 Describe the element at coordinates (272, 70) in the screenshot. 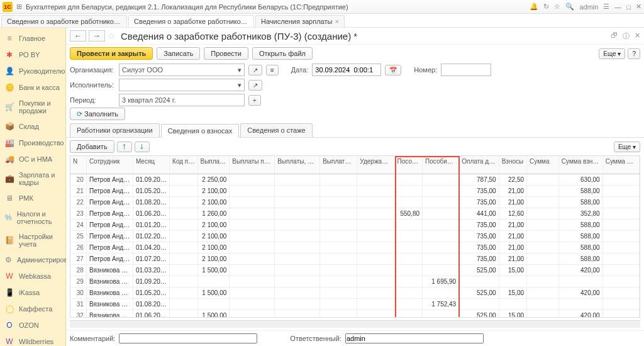

I see `list-mode-icon: ≡` at that location.